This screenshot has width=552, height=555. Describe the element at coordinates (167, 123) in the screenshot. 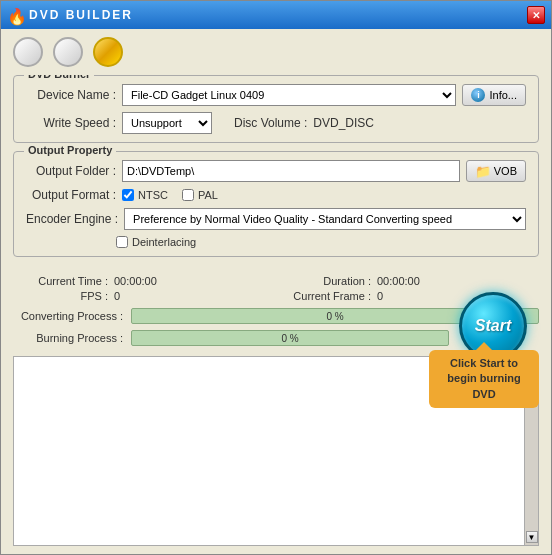

I see `write-speed-select: Unsupport` at that location.